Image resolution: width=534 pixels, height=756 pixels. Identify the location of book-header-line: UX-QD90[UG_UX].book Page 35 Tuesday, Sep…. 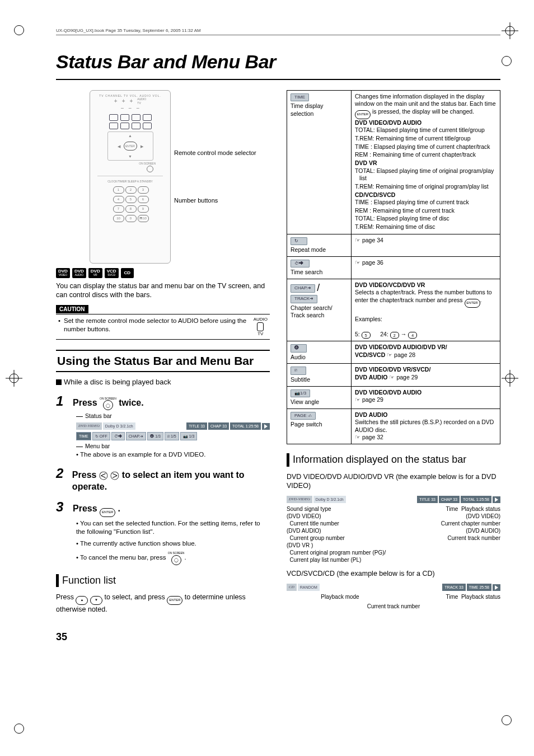
(278, 31).